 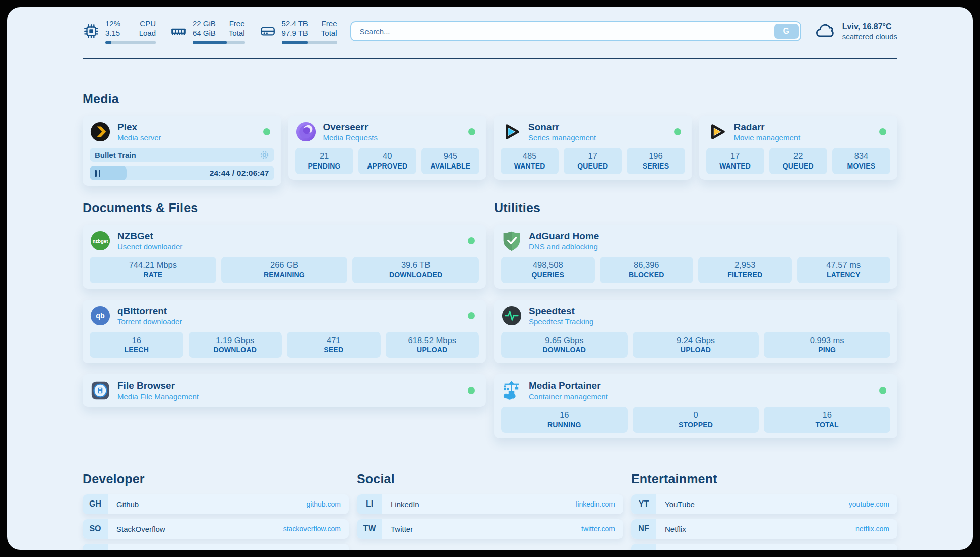 I want to click on bookmark-url: stackoverflow.com, so click(x=312, y=529).